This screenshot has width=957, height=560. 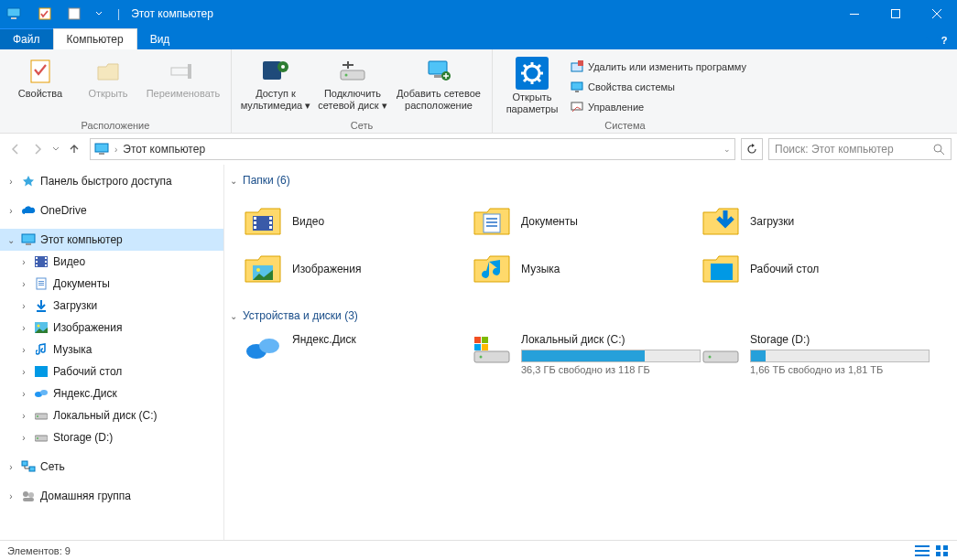 What do you see at coordinates (944, 40) in the screenshot?
I see `help-icon: ?` at bounding box center [944, 40].